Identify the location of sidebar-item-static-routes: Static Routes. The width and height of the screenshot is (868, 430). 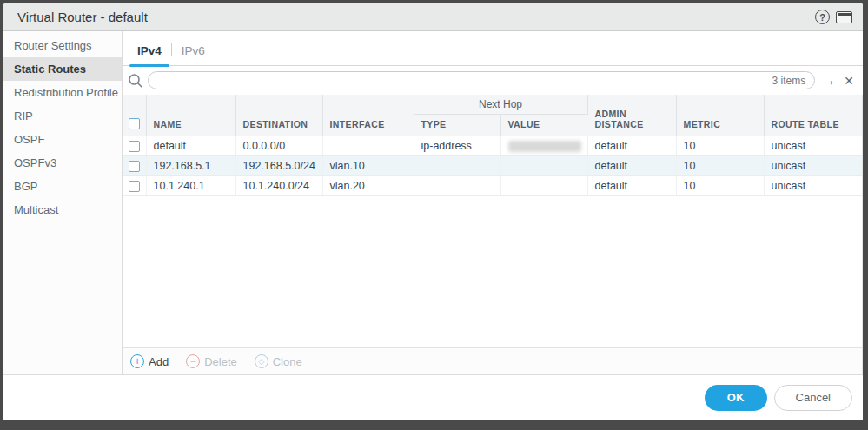
(63, 69).